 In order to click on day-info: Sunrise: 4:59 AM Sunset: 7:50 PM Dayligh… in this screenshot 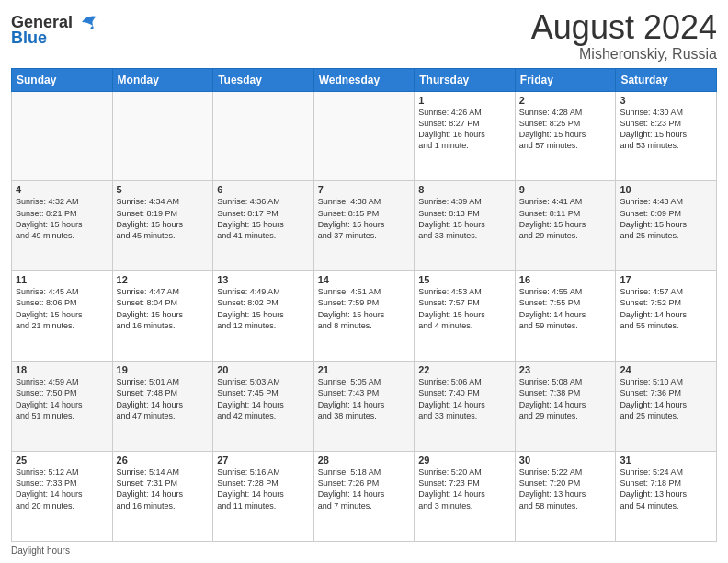, I will do `click(63, 399)`.